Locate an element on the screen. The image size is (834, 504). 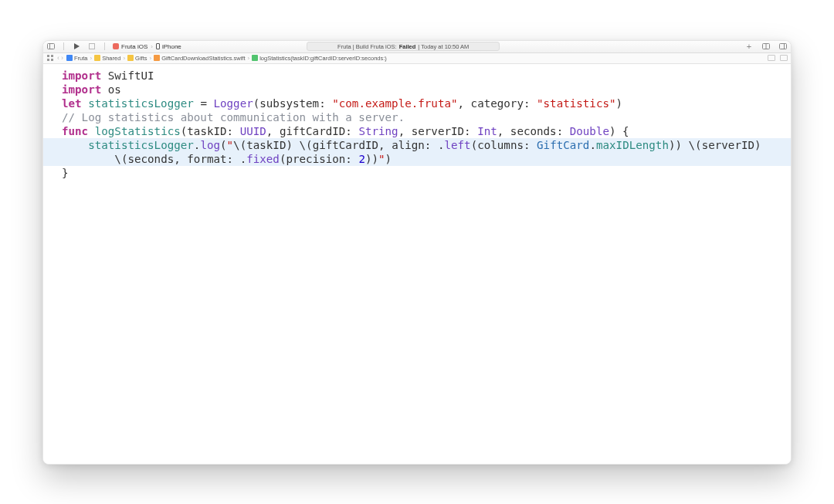
scheme-selector: Fruta iOS › iPhone is located at coordinates (147, 46).